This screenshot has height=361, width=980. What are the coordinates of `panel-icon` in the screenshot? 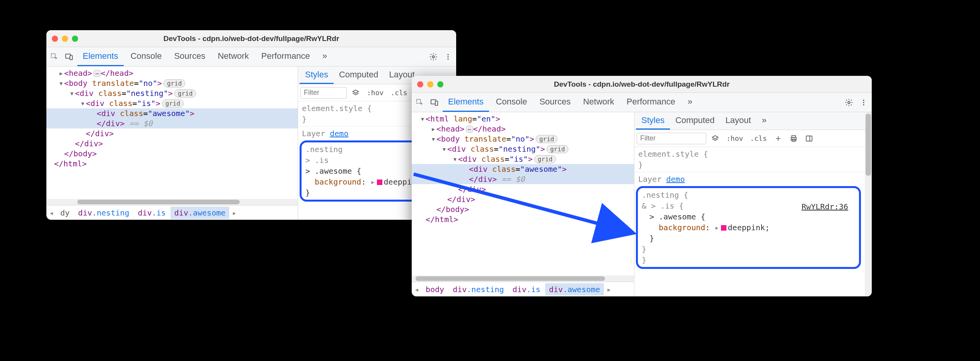 It's located at (809, 139).